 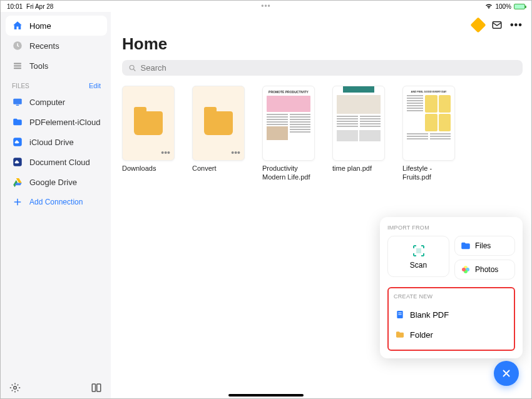 What do you see at coordinates (503, 6) in the screenshot?
I see `battery-percent: 100%` at bounding box center [503, 6].